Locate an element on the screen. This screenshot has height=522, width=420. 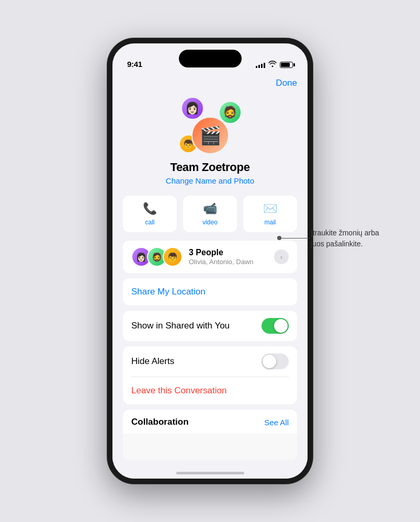
callout-h-line is located at coordinates (295, 239).